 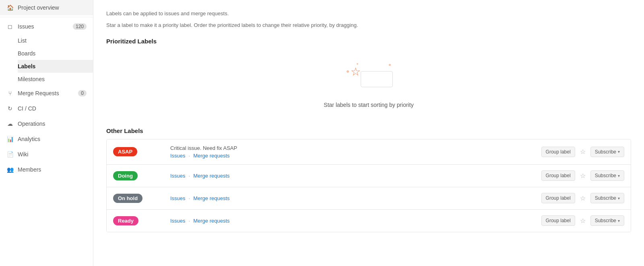 I want to click on star-button-ready: ☆, so click(x=583, y=221).